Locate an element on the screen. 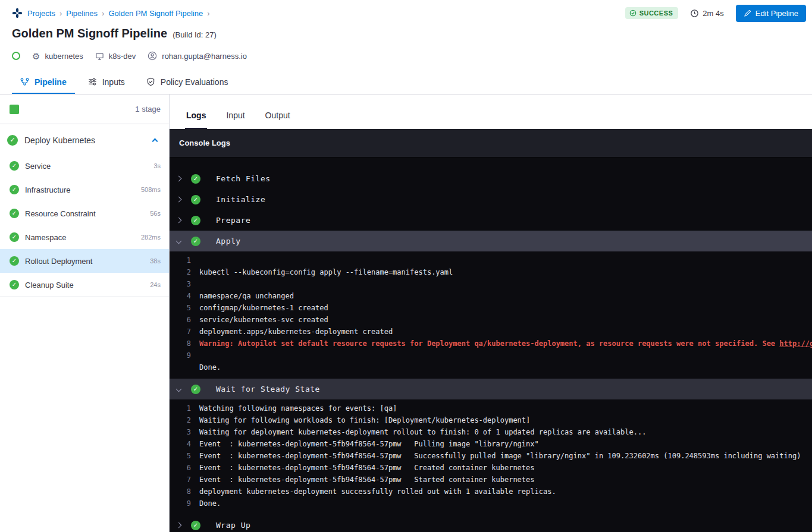  step-duration: 56s is located at coordinates (155, 213).